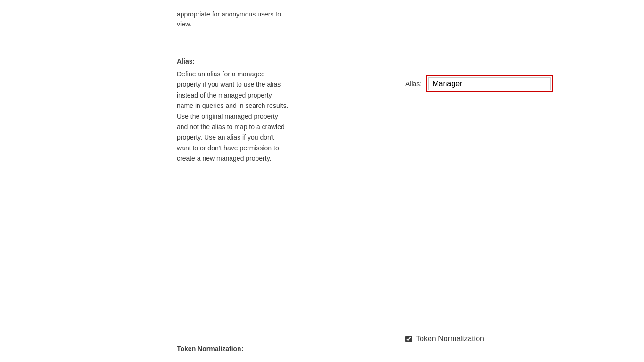 This screenshot has height=362, width=644. I want to click on alias-row: Alias:, so click(515, 84).